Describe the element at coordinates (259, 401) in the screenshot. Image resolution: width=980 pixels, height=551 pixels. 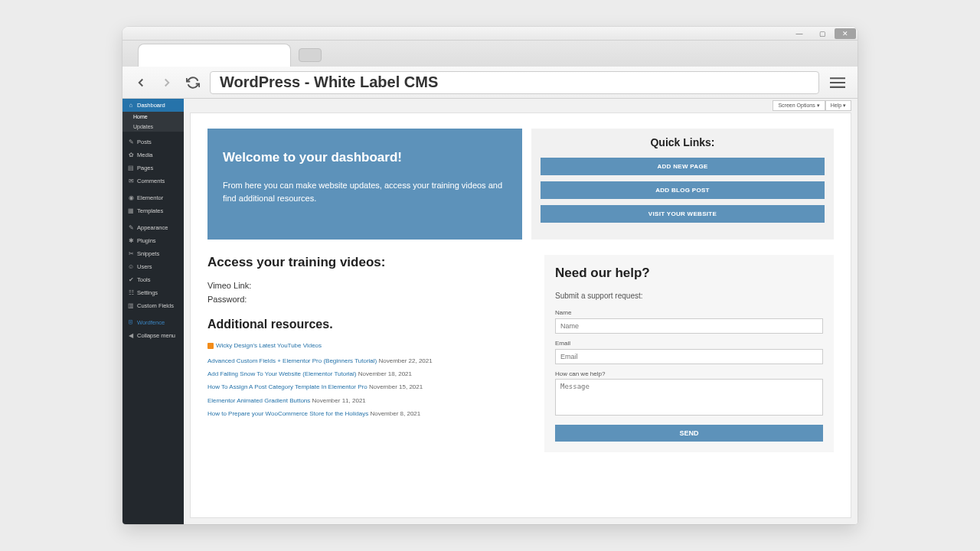
I see `video-link: Elementor Animated Gradient Buttons` at that location.